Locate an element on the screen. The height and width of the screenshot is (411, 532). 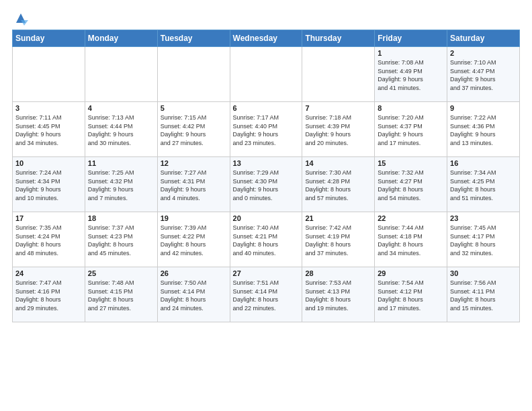
day-info: Sunrise: 7:39 AM Sunset: 4:22 PM Dayligh… is located at coordinates (193, 240).